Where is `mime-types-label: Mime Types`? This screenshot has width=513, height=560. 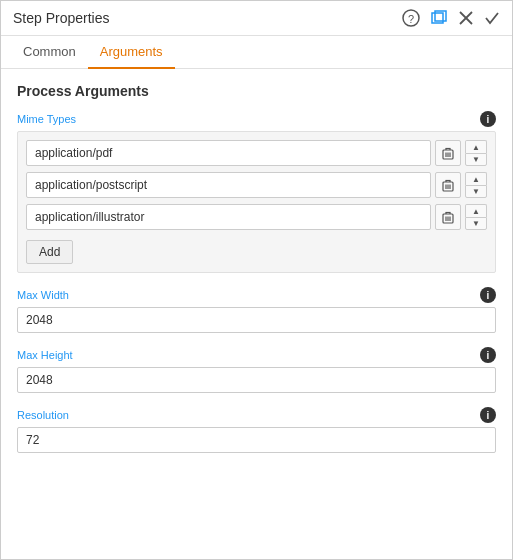 mime-types-label: Mime Types is located at coordinates (46, 119).